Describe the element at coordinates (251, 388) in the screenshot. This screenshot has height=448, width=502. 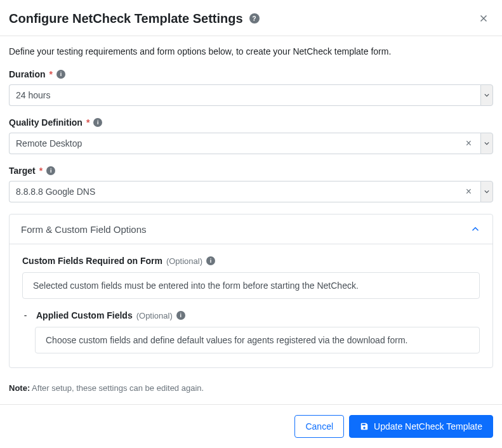
I see `note-text: Note: After setup, these settings can be…` at that location.